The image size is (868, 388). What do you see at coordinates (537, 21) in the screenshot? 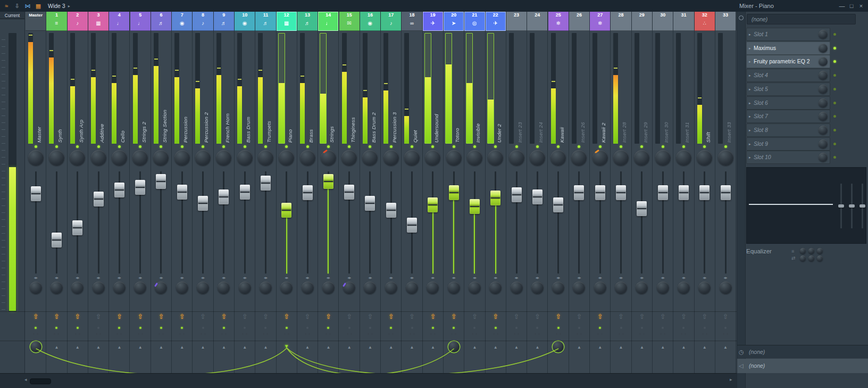
I see `channel-tab: 24` at bounding box center [537, 21].